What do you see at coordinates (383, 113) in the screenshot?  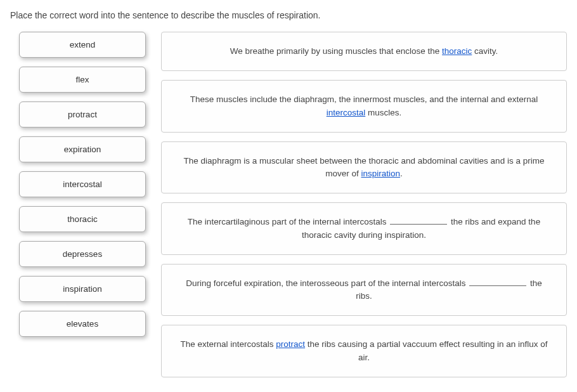 I see `sentence-post: muscles.` at bounding box center [383, 113].